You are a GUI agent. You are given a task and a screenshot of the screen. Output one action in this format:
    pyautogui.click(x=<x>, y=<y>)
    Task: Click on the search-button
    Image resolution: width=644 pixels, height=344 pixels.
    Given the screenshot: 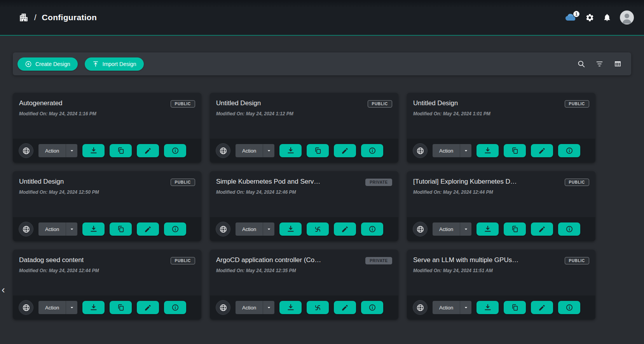 What is the action you would take?
    pyautogui.click(x=581, y=64)
    